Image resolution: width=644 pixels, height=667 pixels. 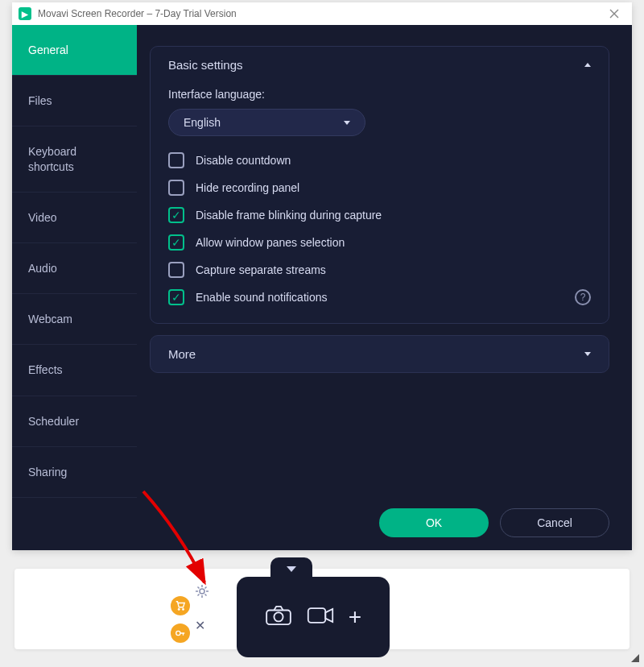 What do you see at coordinates (380, 188) in the screenshot?
I see `check-hide-recording-panel: Hide recording panel` at bounding box center [380, 188].